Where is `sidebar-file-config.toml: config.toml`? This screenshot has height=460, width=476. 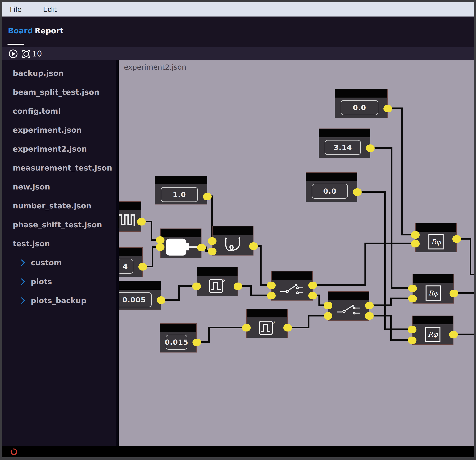 sidebar-file-config.toml: config.toml is located at coordinates (37, 111).